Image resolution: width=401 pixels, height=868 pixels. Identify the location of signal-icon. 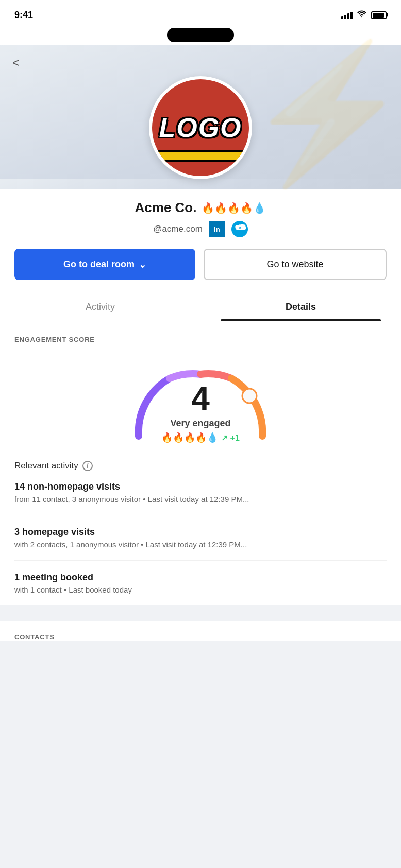
(347, 15).